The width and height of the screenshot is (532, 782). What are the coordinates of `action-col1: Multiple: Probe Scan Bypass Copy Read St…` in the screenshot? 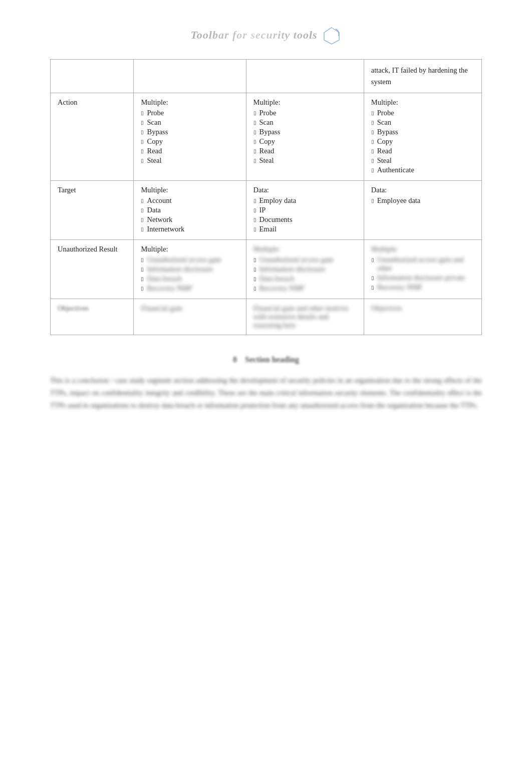 It's located at (190, 137).